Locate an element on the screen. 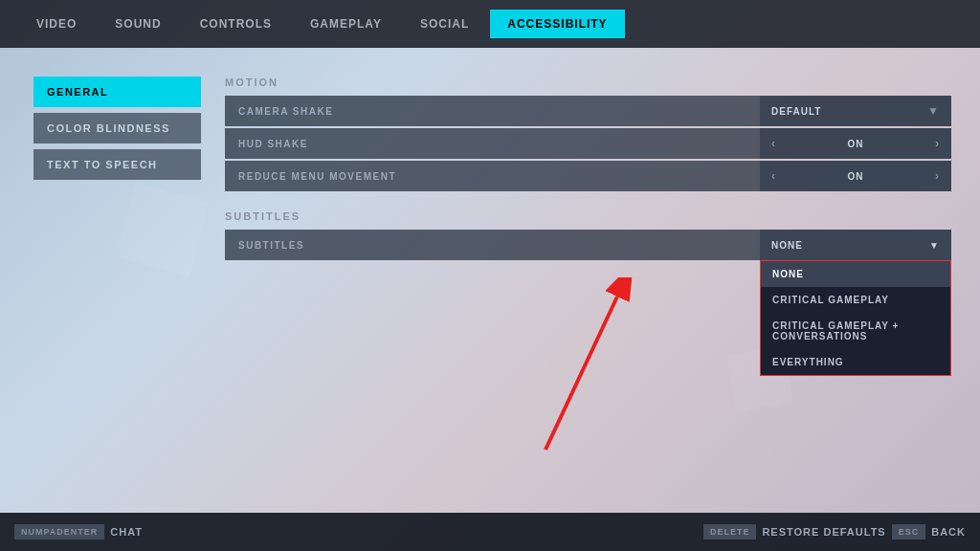 This screenshot has width=980, height=551. subtitles-selected-value: NONE is located at coordinates (787, 245).